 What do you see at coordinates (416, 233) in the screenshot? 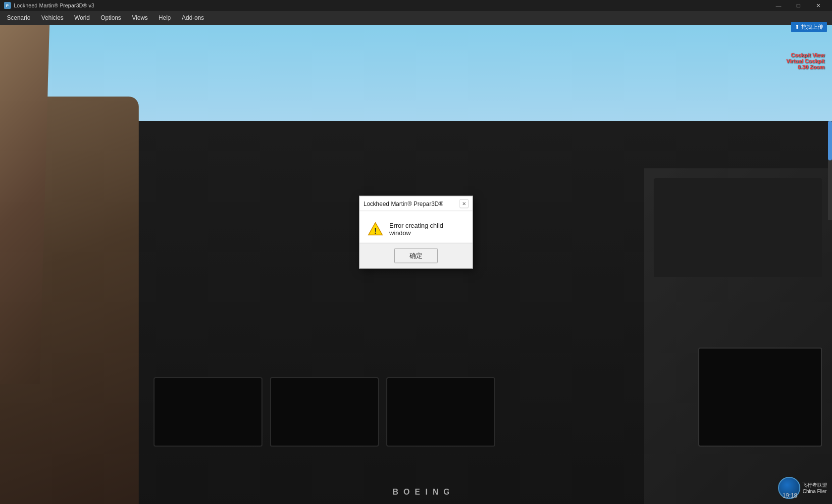
I see `error-dialog: Lockheed Martin® Prepar3D® ✕ ! Error cre…` at bounding box center [416, 233].